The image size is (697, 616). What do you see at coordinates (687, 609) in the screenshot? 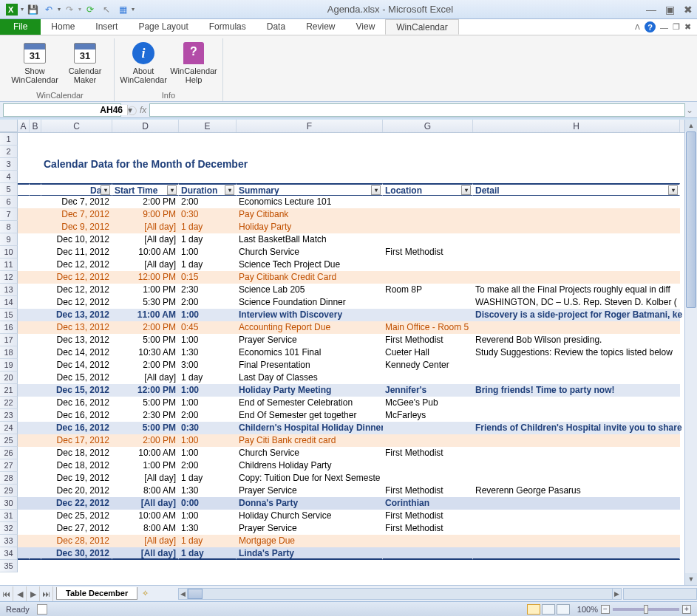
I see `zoom-in-icon: +` at bounding box center [687, 609].